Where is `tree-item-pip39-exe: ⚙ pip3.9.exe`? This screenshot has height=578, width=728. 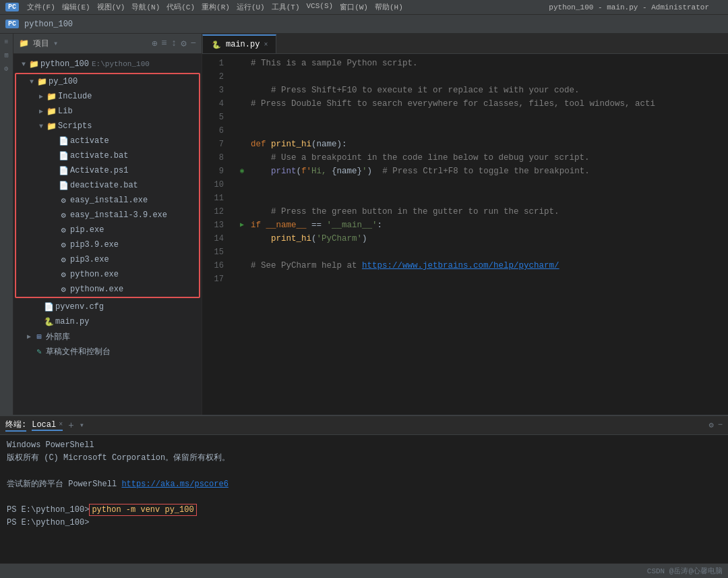
tree-item-pip39-exe: ⚙ pip3.9.exe is located at coordinates (108, 245).